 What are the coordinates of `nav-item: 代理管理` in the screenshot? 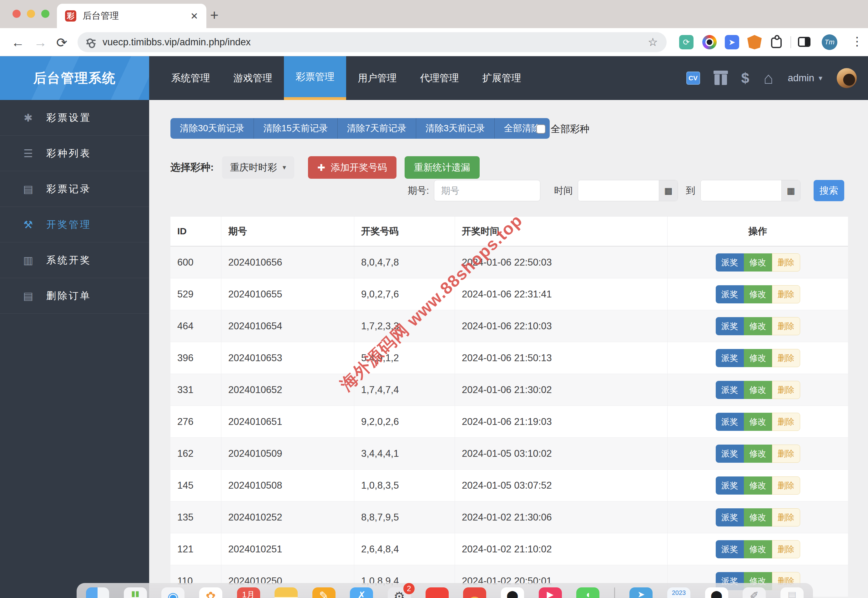 It's located at (439, 78).